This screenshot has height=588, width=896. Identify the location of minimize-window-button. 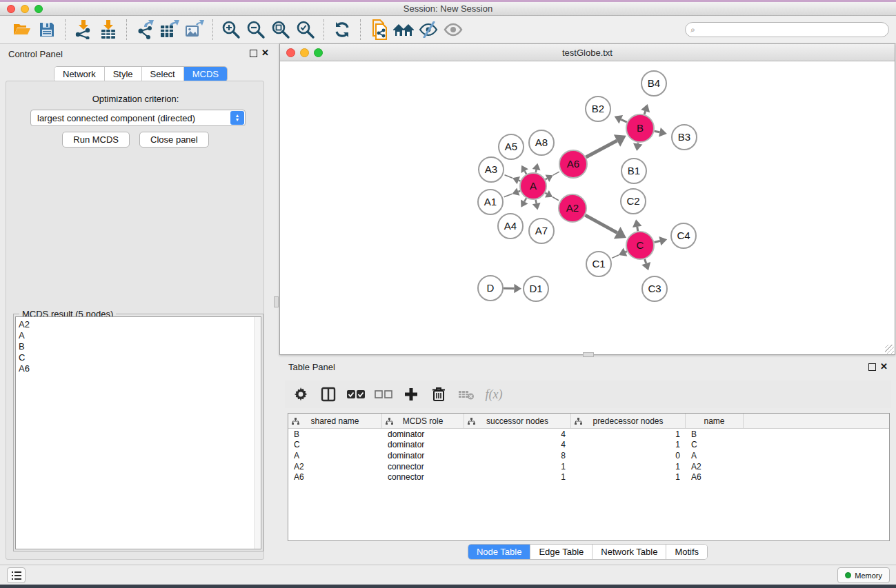
(25, 9).